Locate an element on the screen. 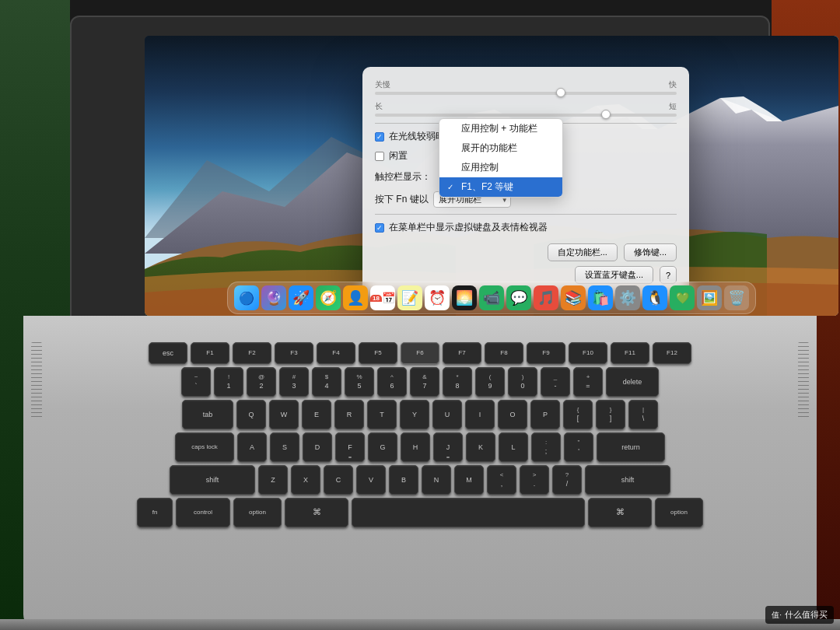  dock-facetime: 📹 is located at coordinates (492, 298).